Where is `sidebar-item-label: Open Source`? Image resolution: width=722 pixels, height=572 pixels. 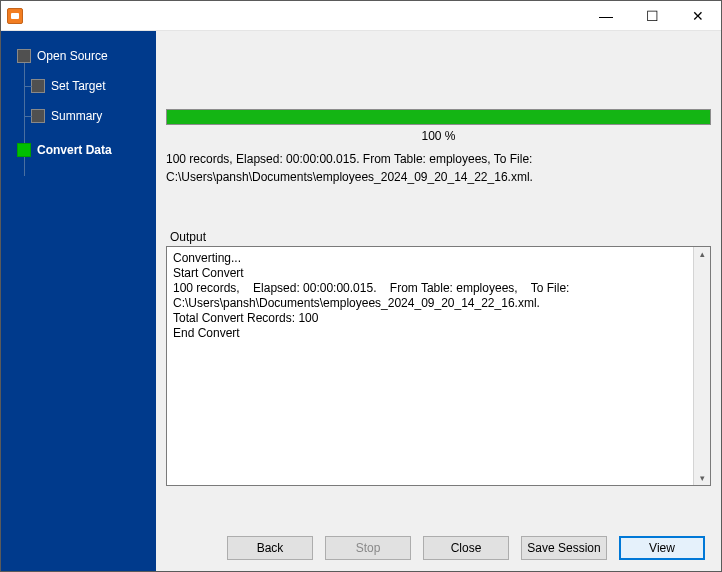 sidebar-item-label: Open Source is located at coordinates (72, 56).